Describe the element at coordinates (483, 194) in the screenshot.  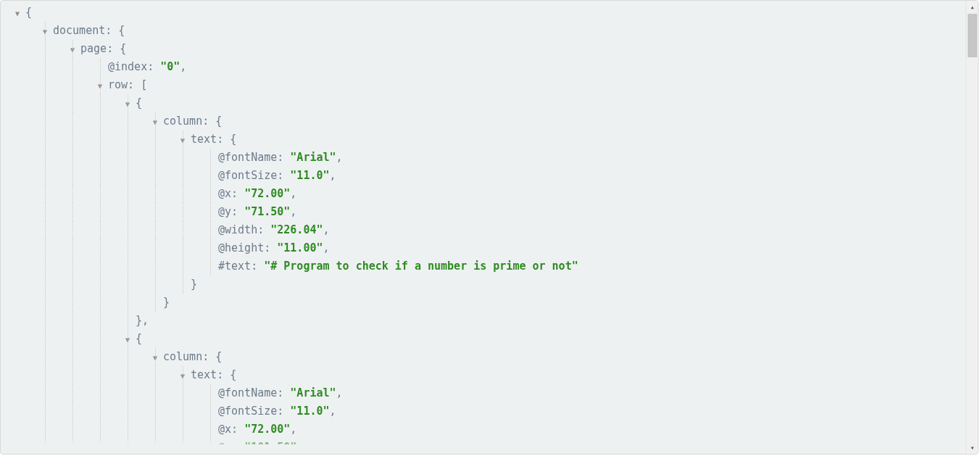
I see `tree-line: @x: "72.00",` at that location.